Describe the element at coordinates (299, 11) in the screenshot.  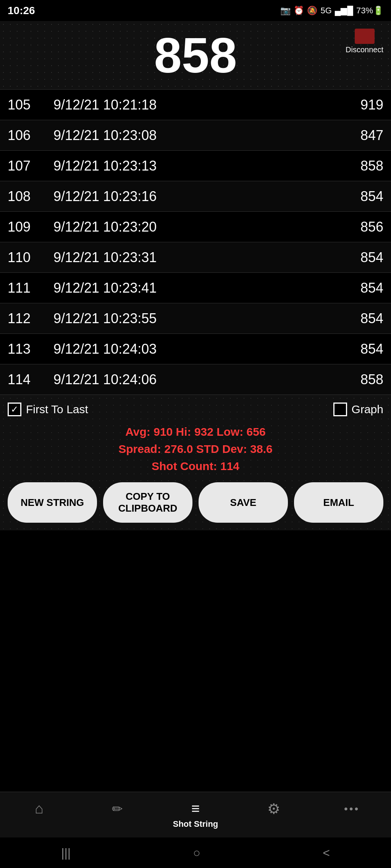
I see `alarm-icon: ⏰` at that location.